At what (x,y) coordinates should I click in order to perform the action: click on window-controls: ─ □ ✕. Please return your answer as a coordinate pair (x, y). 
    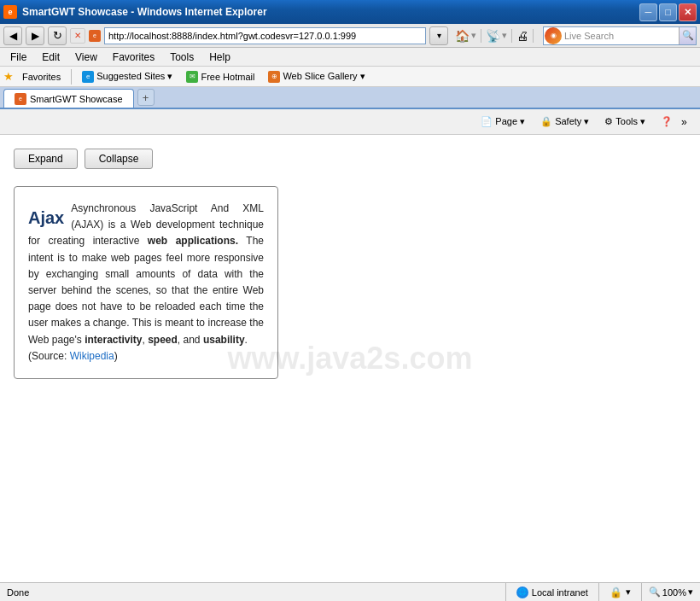
    Looking at the image, I should click on (668, 12).